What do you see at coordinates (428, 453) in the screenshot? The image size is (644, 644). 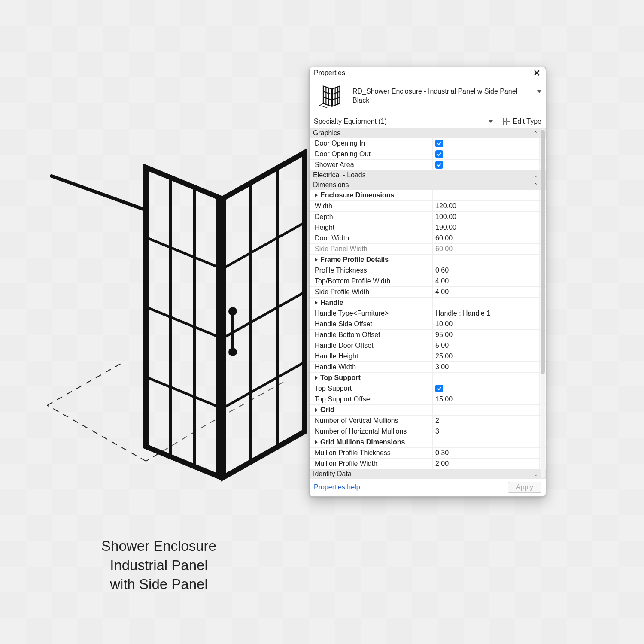 I see `row-mullion-profile-thickness: Mullion Profile Thickness0.30` at bounding box center [428, 453].